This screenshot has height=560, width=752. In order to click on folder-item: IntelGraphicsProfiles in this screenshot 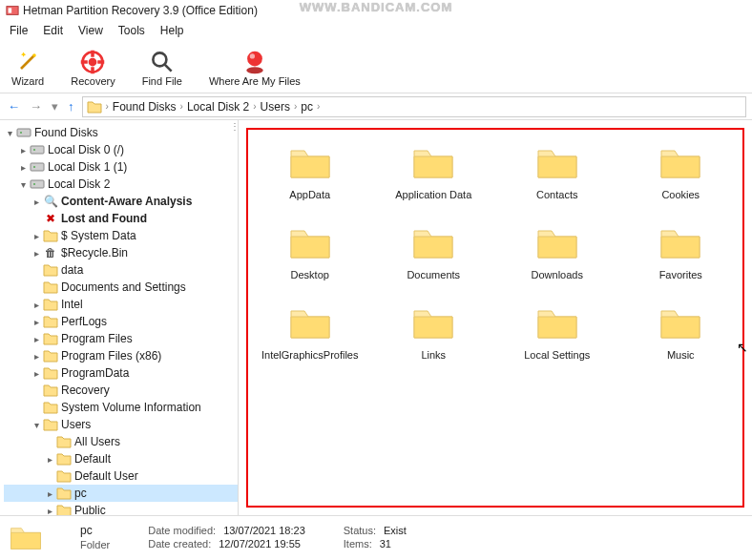, I will do `click(310, 333)`.